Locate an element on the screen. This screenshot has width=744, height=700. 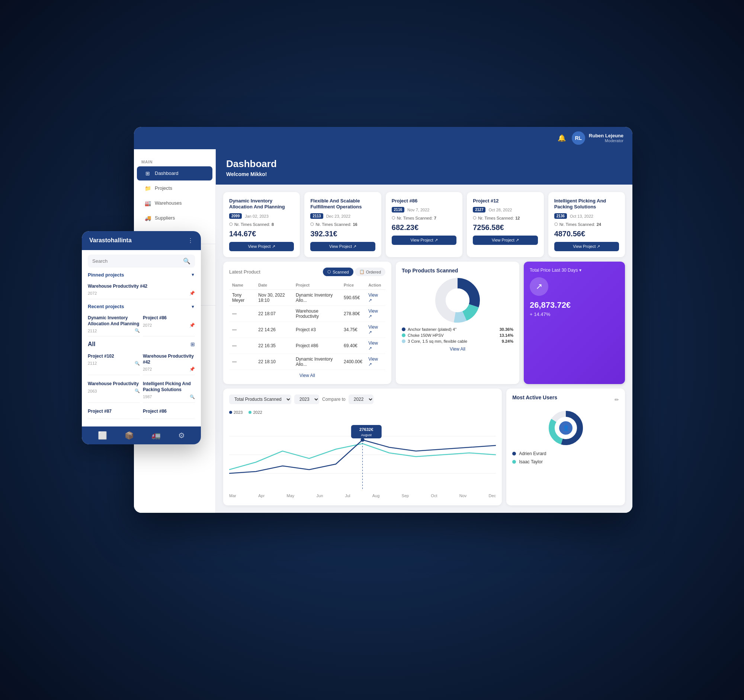
table-row: — 22 14:26 Project #3 34.75€ View ↗ is located at coordinates (307, 330).